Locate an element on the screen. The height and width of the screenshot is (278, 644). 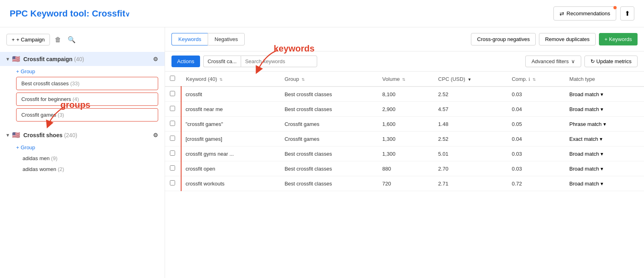
advanced-filters-button: Advanced filters ∨ is located at coordinates (553, 61).